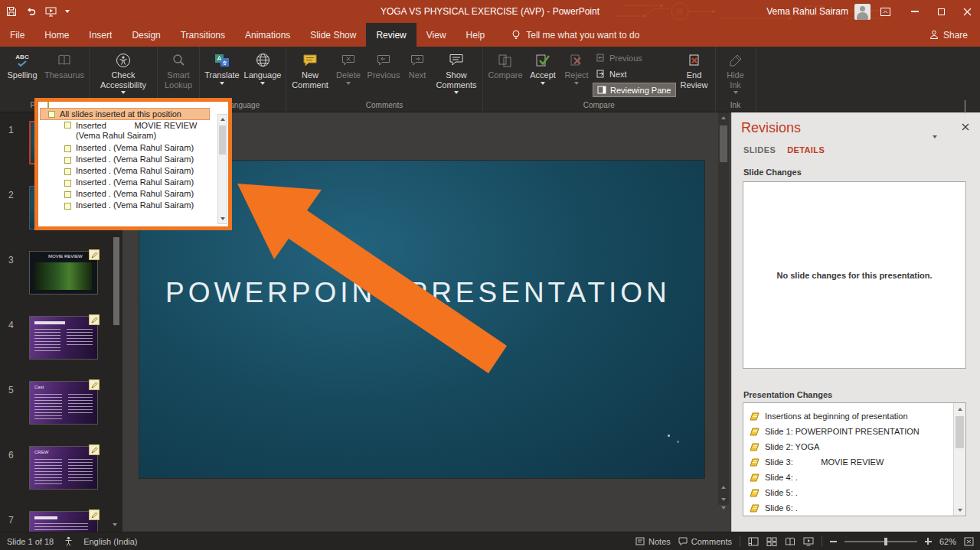 The image size is (980, 550). I want to click on share-button: Share, so click(949, 35).